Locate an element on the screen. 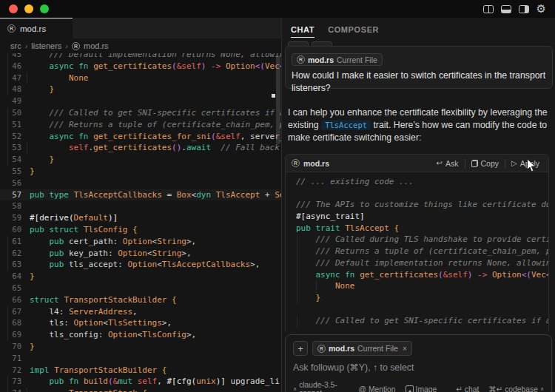 The width and height of the screenshot is (555, 392). line-number: 69 is located at coordinates (15, 335).